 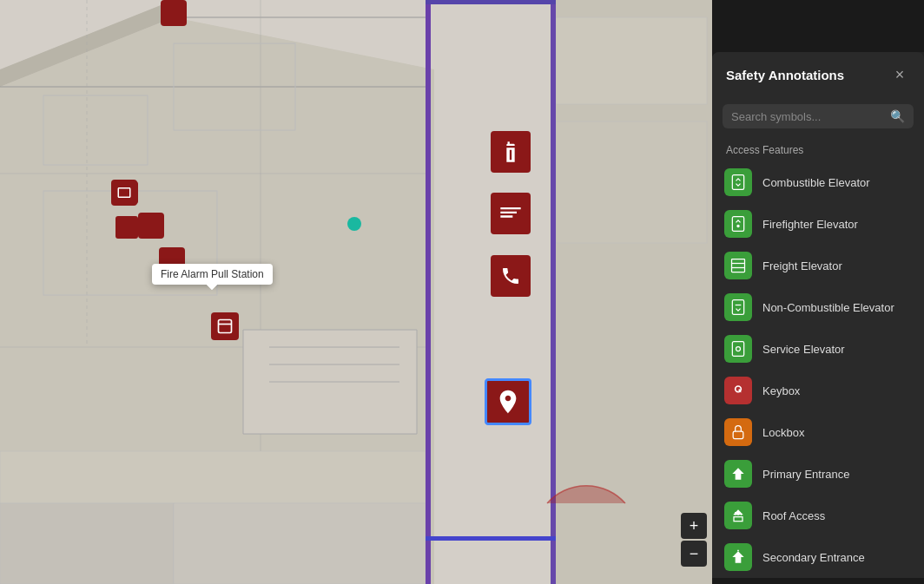 I want to click on label-primary-entrance: Primary Entrance, so click(x=806, y=474).